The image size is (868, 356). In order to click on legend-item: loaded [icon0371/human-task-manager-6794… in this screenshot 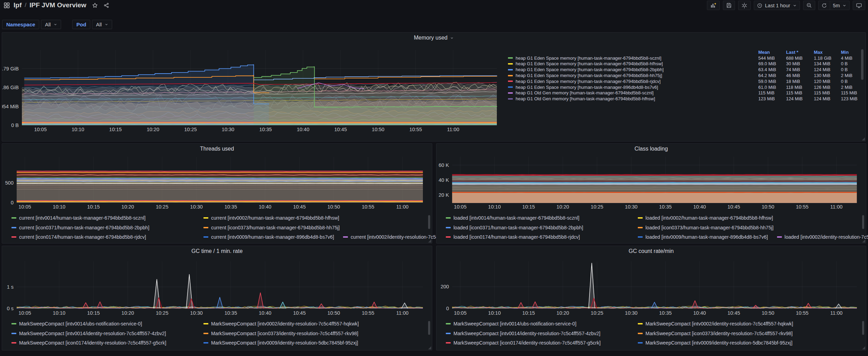, I will do `click(537, 228)`.